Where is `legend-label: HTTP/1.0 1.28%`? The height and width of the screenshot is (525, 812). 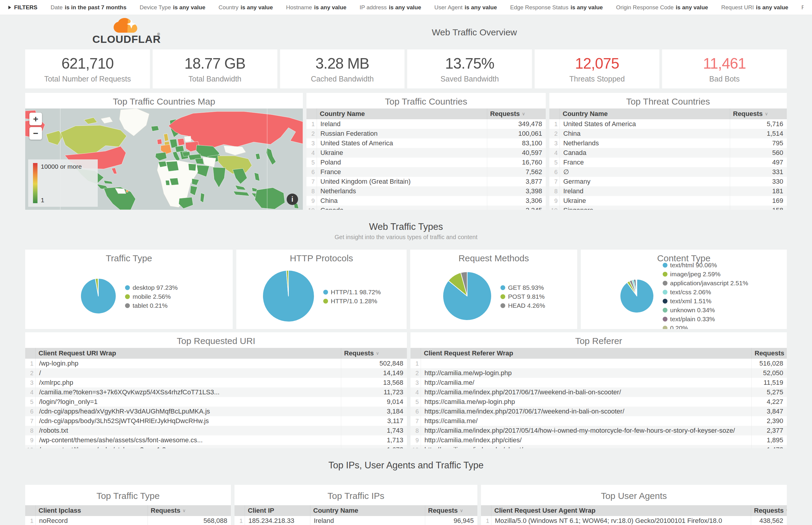
legend-label: HTTP/1.0 1.28% is located at coordinates (354, 301).